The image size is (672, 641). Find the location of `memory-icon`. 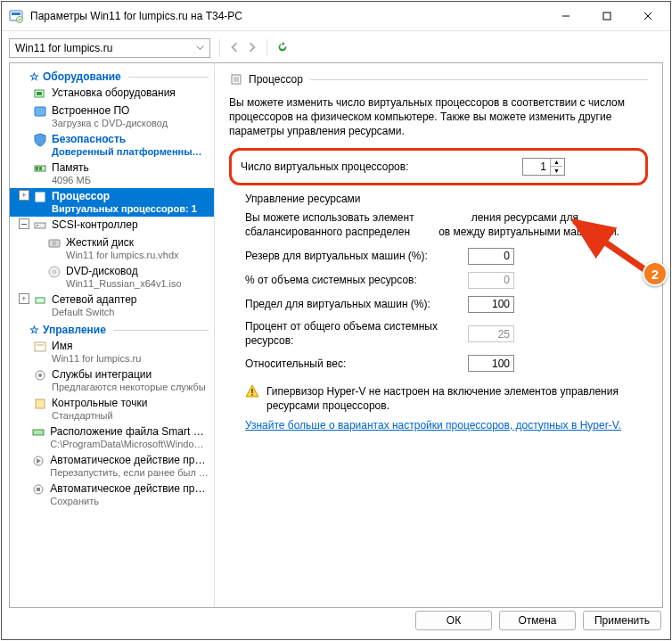

memory-icon is located at coordinates (40, 168).